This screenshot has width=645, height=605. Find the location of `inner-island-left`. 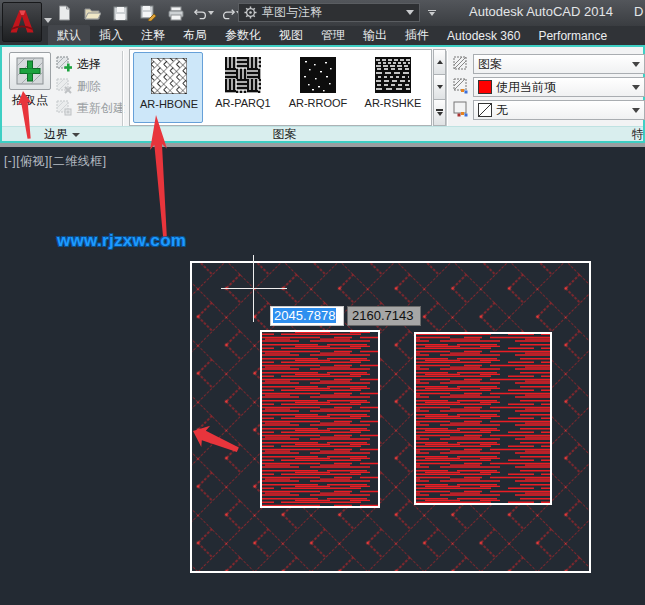

inner-island-left is located at coordinates (320, 419).